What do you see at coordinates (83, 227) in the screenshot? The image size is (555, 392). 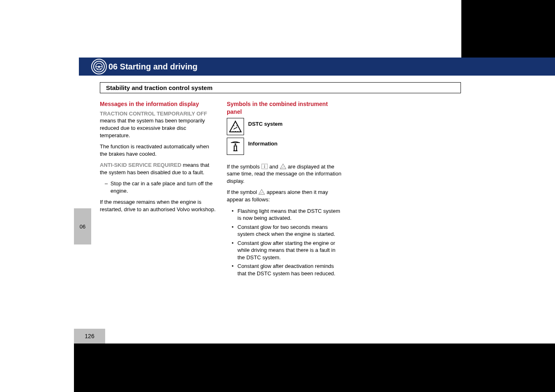 I see `side-tab-label: 06` at bounding box center [83, 227].